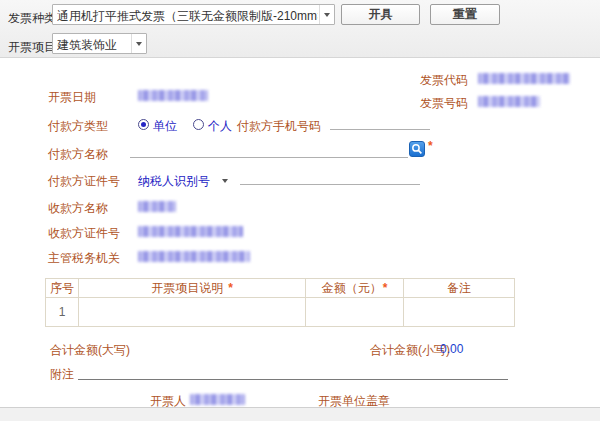  I want to click on search-icon, so click(417, 149).